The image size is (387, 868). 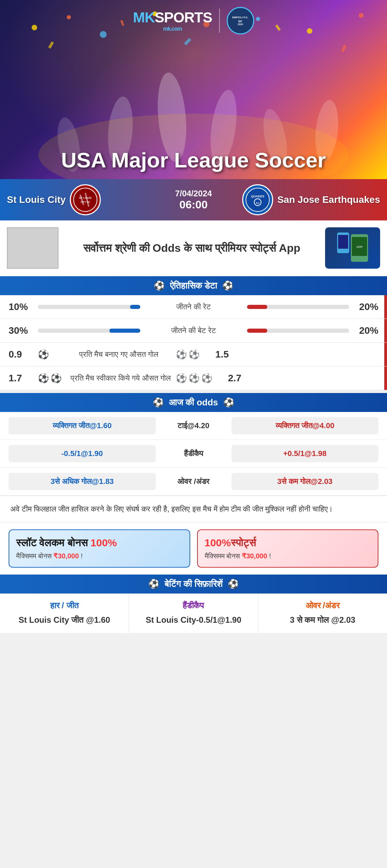 I want to click on ball-icon-left: ⚽, so click(x=159, y=286).